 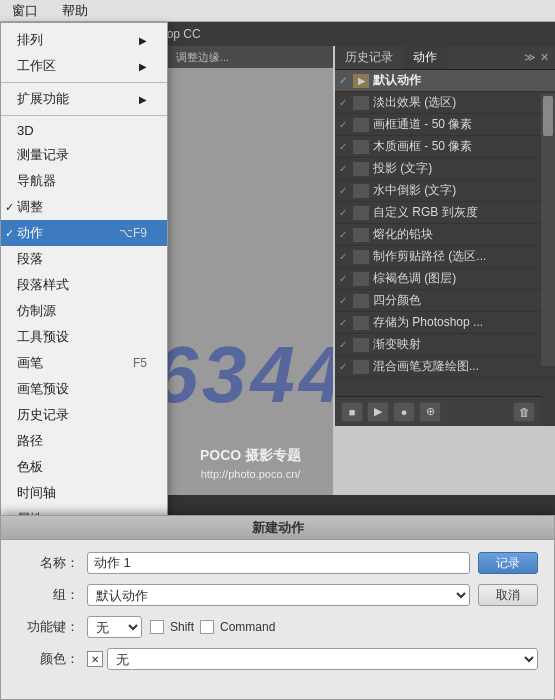 I want to click on play-button: ▶, so click(x=378, y=412).